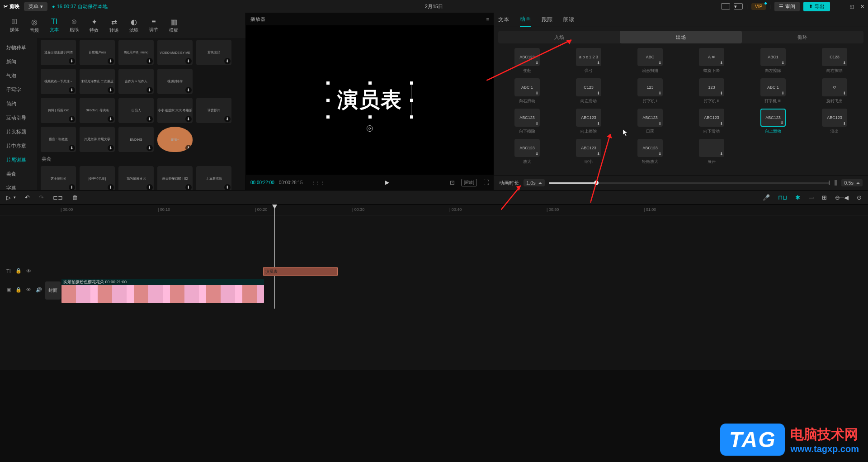 The width and height of the screenshot is (868, 462). What do you see at coordinates (370, 100) in the screenshot?
I see `text-element-selected: 演员表` at bounding box center [370, 100].